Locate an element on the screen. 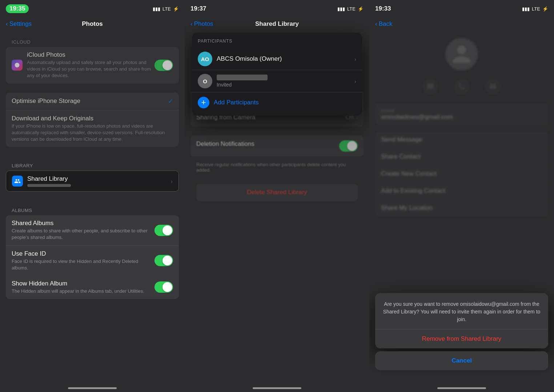 This screenshot has height=392, width=554. show-hidden-text: Show Hidden Album The Hidden album will … is located at coordinates (83, 287).